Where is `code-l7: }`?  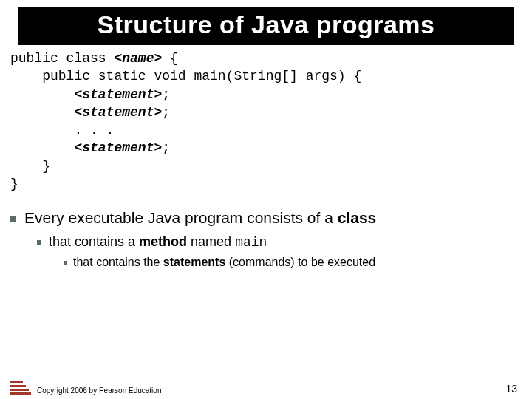 code-l7: } is located at coordinates (30, 166).